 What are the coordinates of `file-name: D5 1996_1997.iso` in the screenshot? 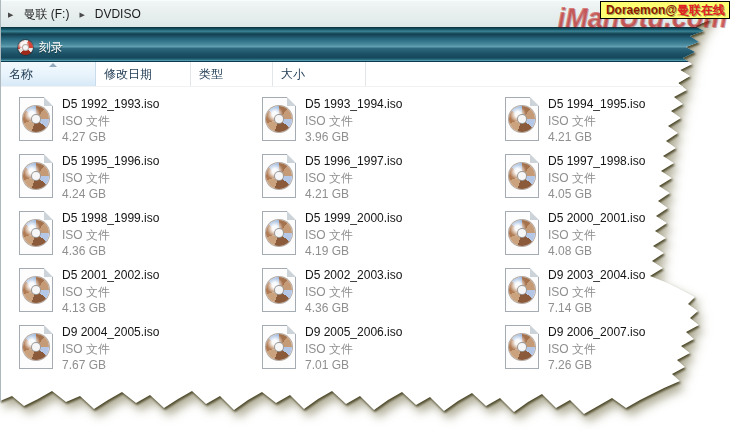 It's located at (354, 162).